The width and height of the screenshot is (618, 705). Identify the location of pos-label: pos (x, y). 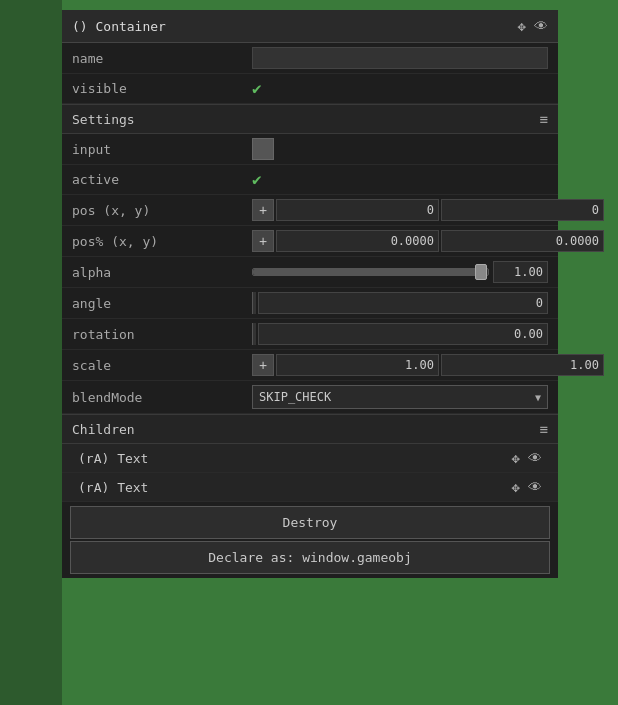
(162, 210).